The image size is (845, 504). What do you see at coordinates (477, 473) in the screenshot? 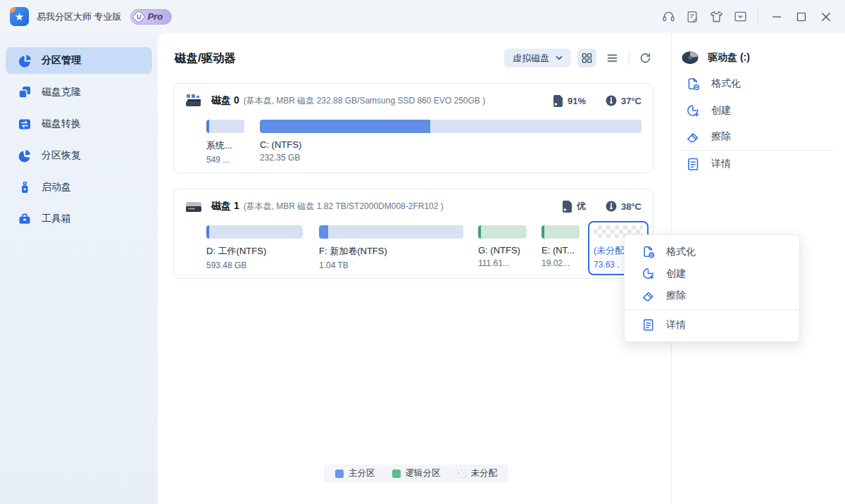
I see `legend-unallocated: 未分配` at bounding box center [477, 473].